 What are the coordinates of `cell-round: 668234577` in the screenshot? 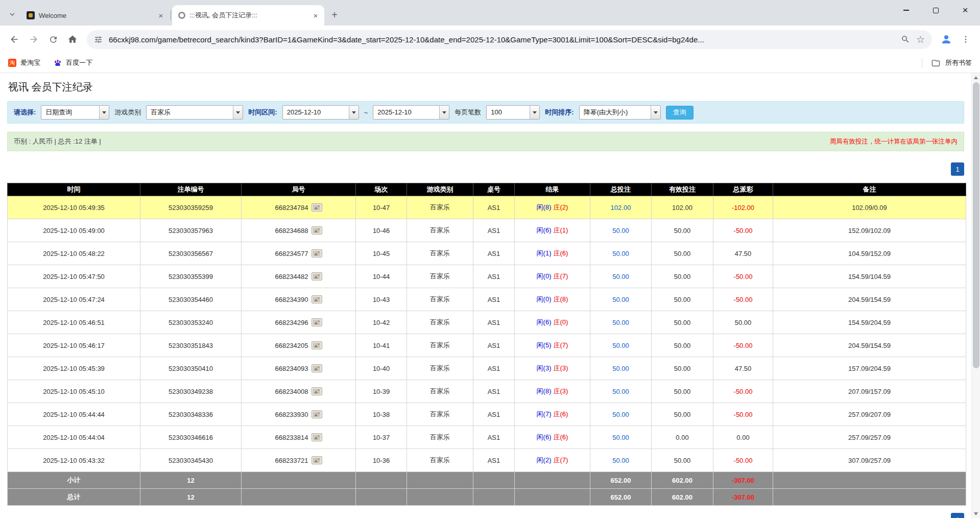 It's located at (299, 253).